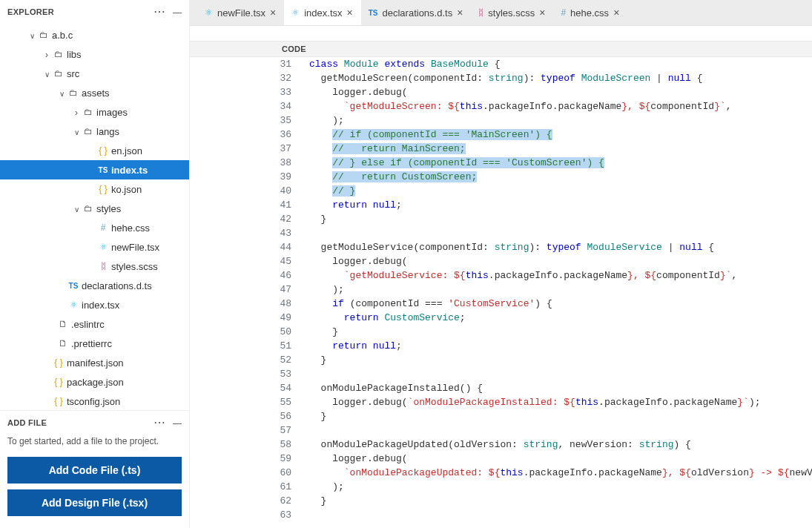 This screenshot has height=528, width=812. What do you see at coordinates (501, 13) in the screenshot?
I see `tab-bar: ⚛newFile.tsx×⚛index.tsx×TSdeclarations.d…` at bounding box center [501, 13].